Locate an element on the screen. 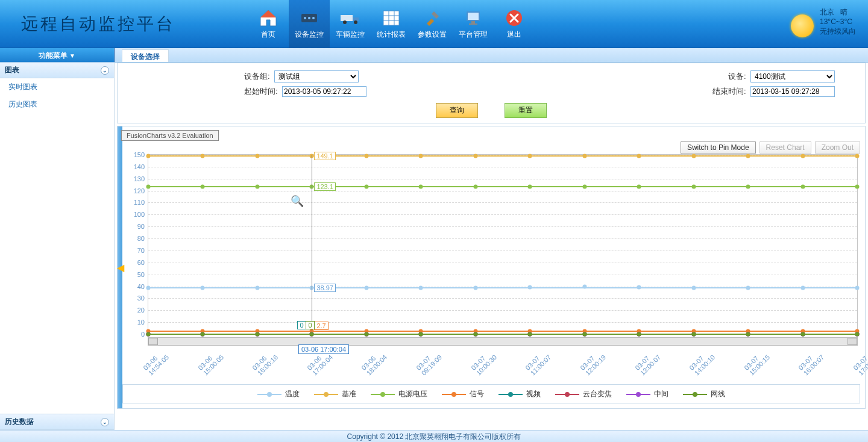 The image size is (868, 442). nav-item-monitor: 平台管理 is located at coordinates (473, 24).